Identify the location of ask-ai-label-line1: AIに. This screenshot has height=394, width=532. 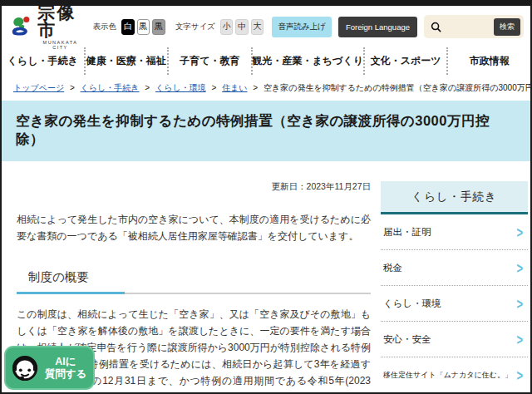
(65, 362).